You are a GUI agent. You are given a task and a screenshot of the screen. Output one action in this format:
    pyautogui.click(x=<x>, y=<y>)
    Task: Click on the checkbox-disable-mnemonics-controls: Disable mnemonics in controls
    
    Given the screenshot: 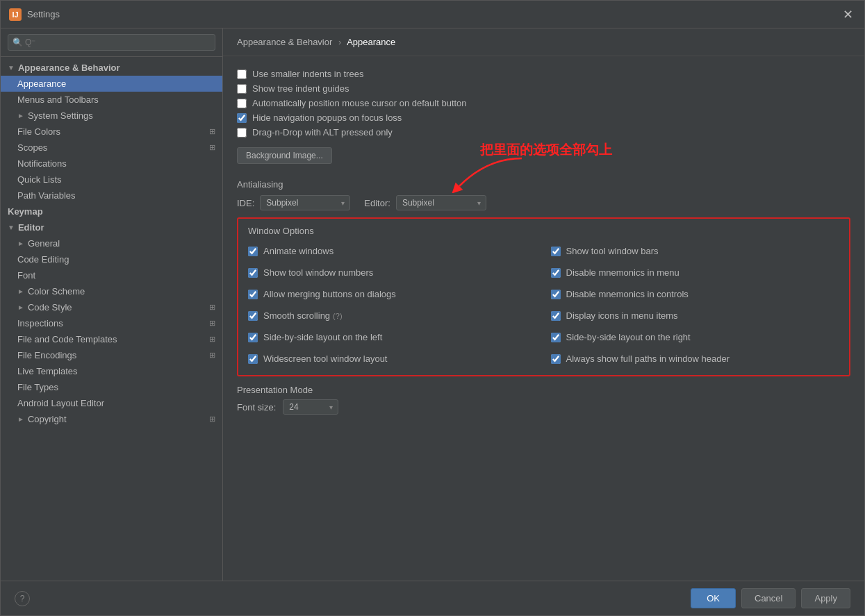 What is the action you would take?
    pyautogui.click(x=695, y=294)
    